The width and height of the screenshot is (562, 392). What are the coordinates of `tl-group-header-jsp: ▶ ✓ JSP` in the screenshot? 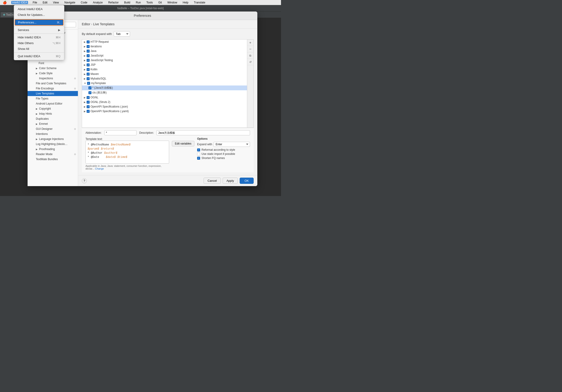 It's located at (164, 65).